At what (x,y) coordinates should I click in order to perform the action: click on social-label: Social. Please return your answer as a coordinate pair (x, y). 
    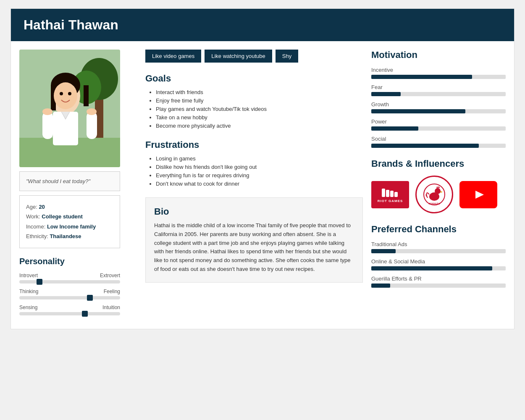
    Looking at the image, I should click on (438, 139).